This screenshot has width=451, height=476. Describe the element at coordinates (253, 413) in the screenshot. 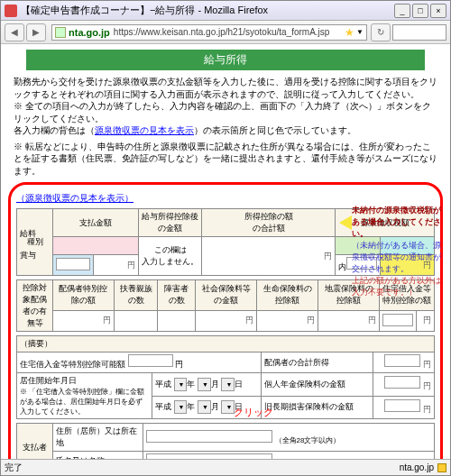

I see `click-label: クリック` at that location.